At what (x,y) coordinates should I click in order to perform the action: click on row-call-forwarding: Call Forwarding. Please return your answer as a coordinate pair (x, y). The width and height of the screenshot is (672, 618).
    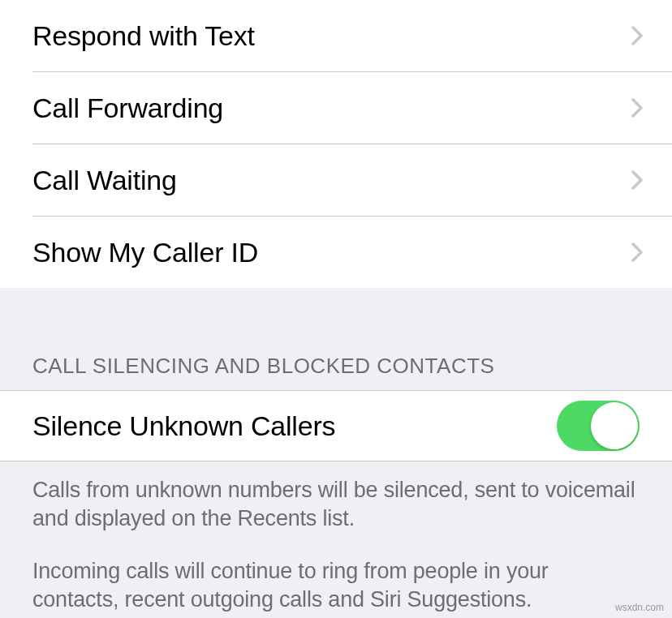
    Looking at the image, I should click on (336, 108).